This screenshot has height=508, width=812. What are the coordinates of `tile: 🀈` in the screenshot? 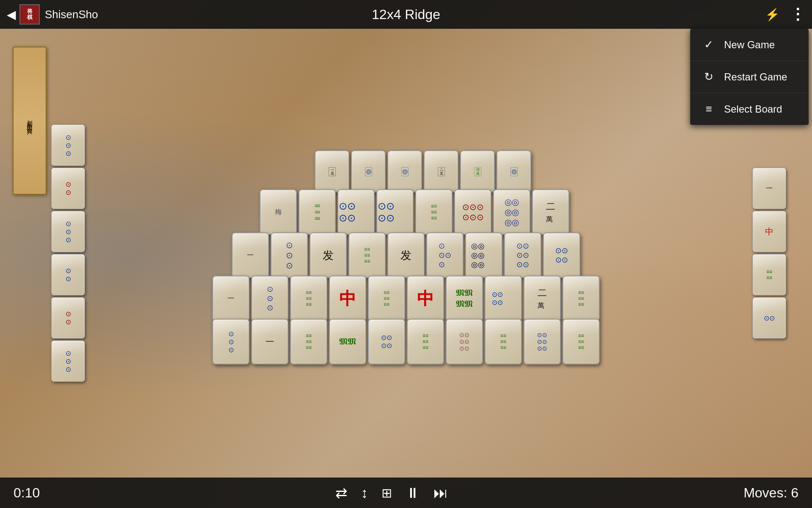 It's located at (441, 171).